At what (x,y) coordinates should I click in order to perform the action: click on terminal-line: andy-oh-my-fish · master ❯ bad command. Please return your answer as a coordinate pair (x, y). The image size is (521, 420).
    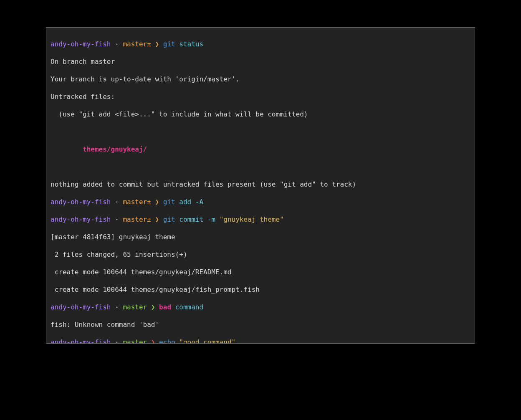
    Looking at the image, I should click on (260, 307).